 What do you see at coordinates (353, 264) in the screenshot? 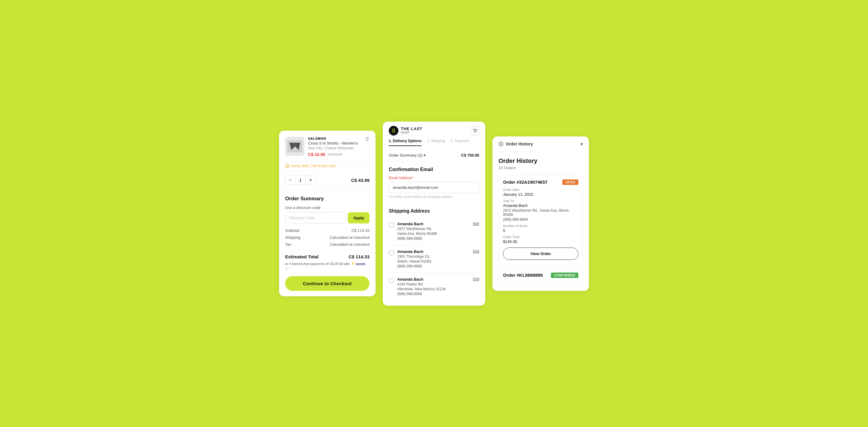
I see `sezzle-lightning-icon: ⚡` at bounding box center [353, 264].